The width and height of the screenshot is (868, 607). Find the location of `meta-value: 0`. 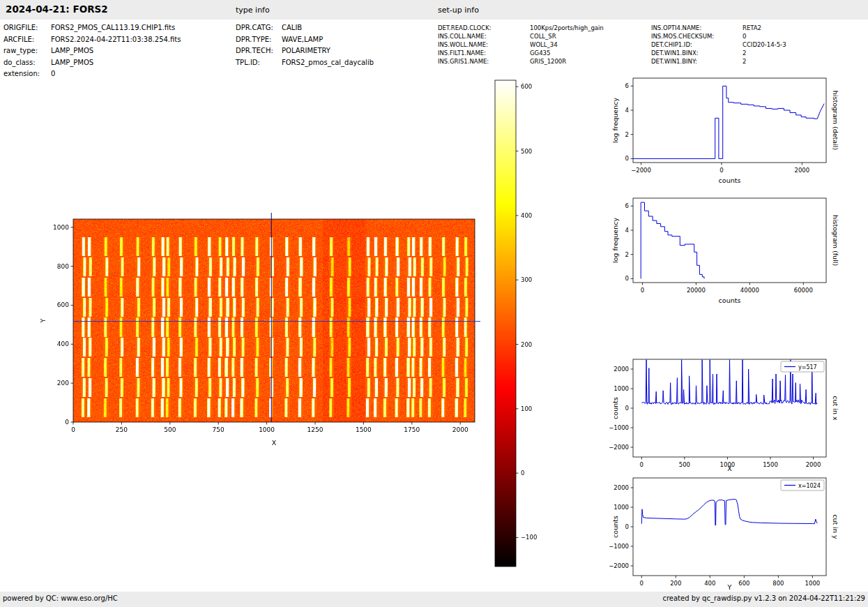

meta-value: 0 is located at coordinates (53, 74).